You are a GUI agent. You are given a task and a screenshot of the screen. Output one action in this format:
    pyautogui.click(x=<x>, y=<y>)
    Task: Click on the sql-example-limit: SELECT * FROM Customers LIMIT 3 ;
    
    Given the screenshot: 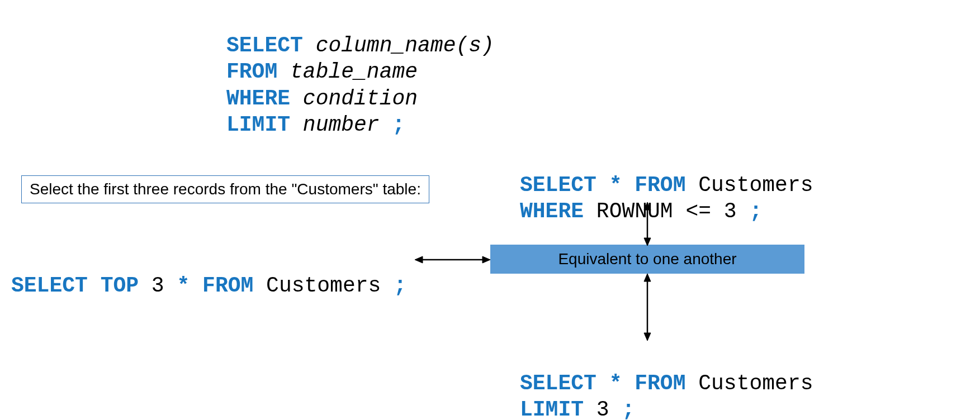 What is the action you would take?
    pyautogui.click(x=666, y=382)
    